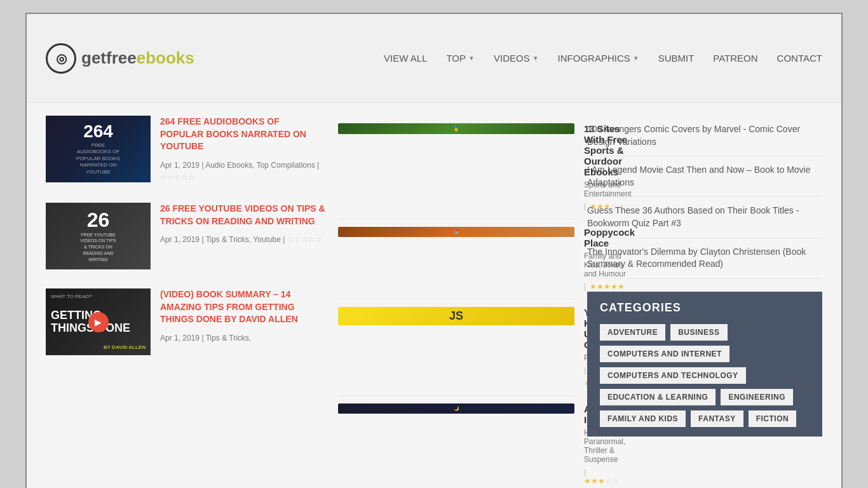 The height and width of the screenshot is (488, 868). I want to click on book-cover: 🏅, so click(456, 128).